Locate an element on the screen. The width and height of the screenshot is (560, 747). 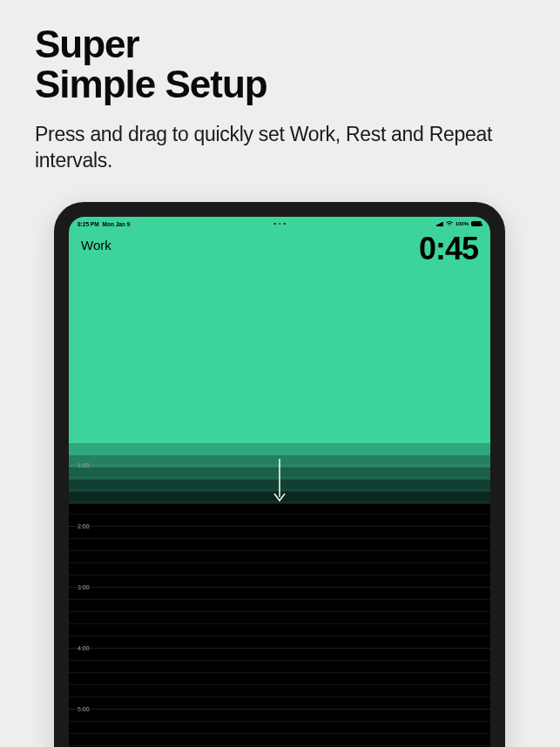
work-time-display: 0:45 is located at coordinates (449, 249).